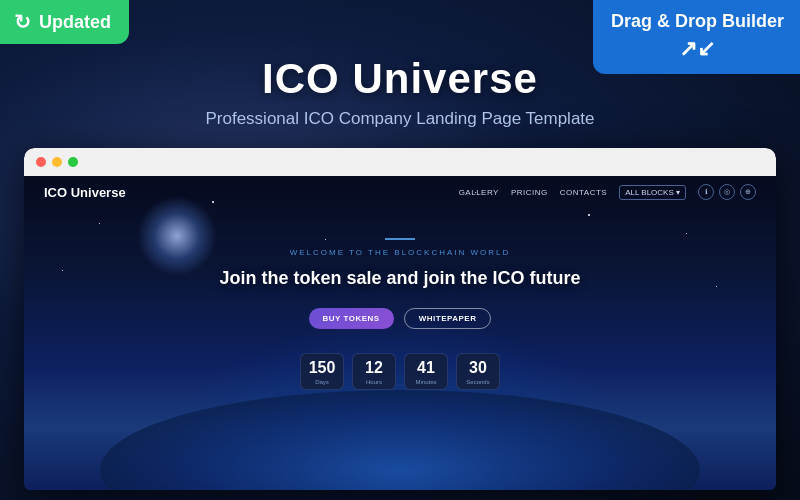 This screenshot has height=500, width=800. I want to click on nav-contacts: CONTACTS, so click(584, 192).